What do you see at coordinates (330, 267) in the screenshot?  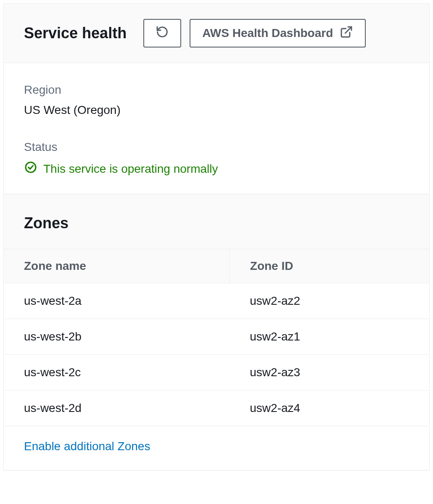 I see `zones-col-id: Zone ID` at bounding box center [330, 267].